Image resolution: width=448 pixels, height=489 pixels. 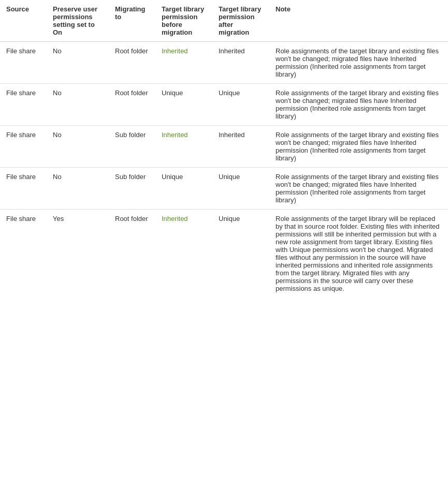 What do you see at coordinates (23, 21) in the screenshot?
I see `header-source: Source` at bounding box center [23, 21].